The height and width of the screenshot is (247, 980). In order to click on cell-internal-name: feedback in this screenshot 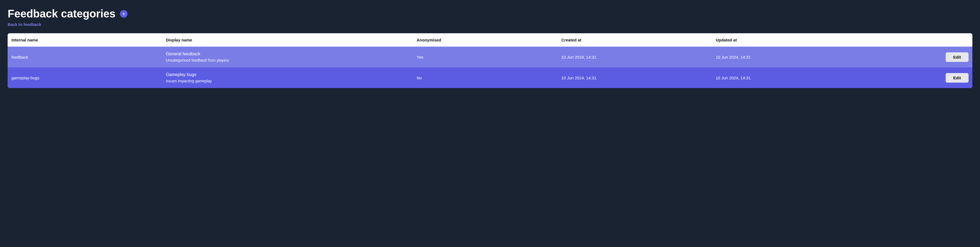, I will do `click(85, 57)`.